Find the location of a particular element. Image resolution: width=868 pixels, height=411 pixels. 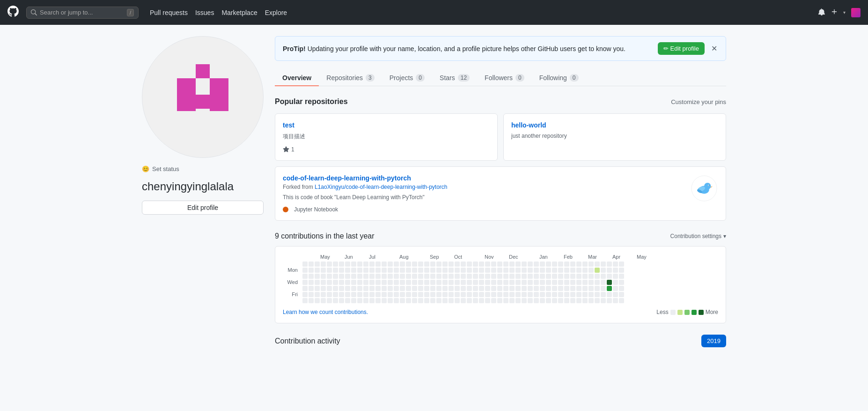

protip-edit-button: ✏ Edit profile is located at coordinates (681, 49).